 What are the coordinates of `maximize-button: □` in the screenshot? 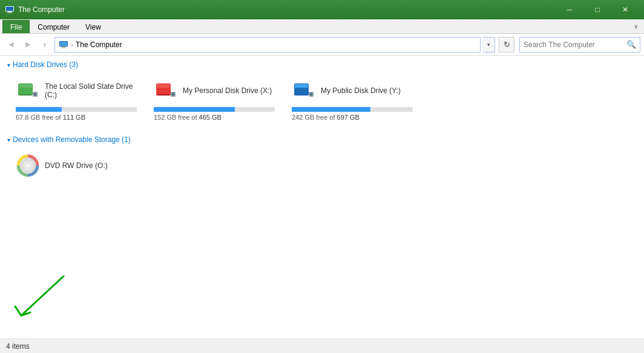 It's located at (597, 10).